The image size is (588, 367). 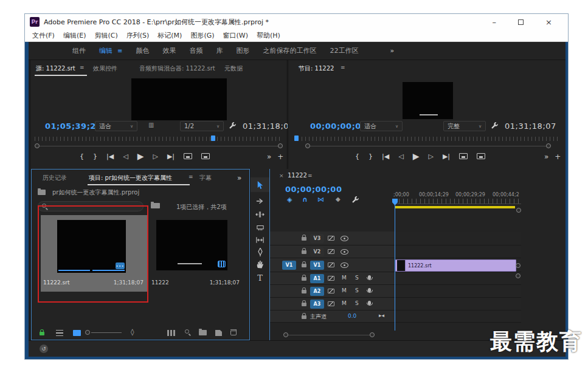 I want to click on source-panel-menu-icon: ≡, so click(x=82, y=67).